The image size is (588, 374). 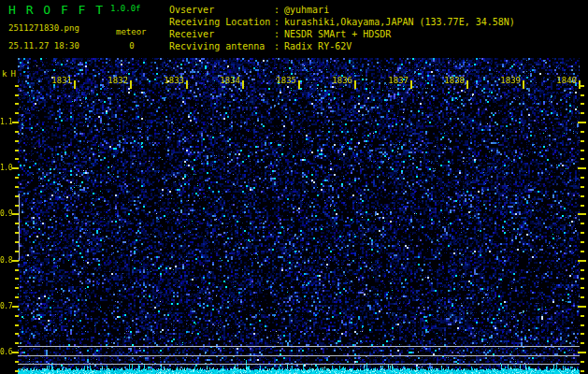 What do you see at coordinates (222, 34) in the screenshot?
I see `info-label: Receiver` at bounding box center [222, 34].